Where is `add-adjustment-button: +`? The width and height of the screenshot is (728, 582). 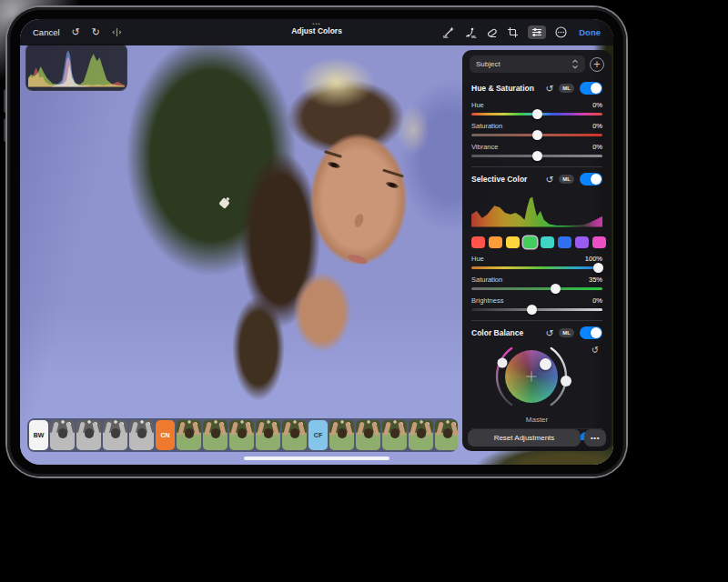 add-adjustment-button: + is located at coordinates (597, 65).